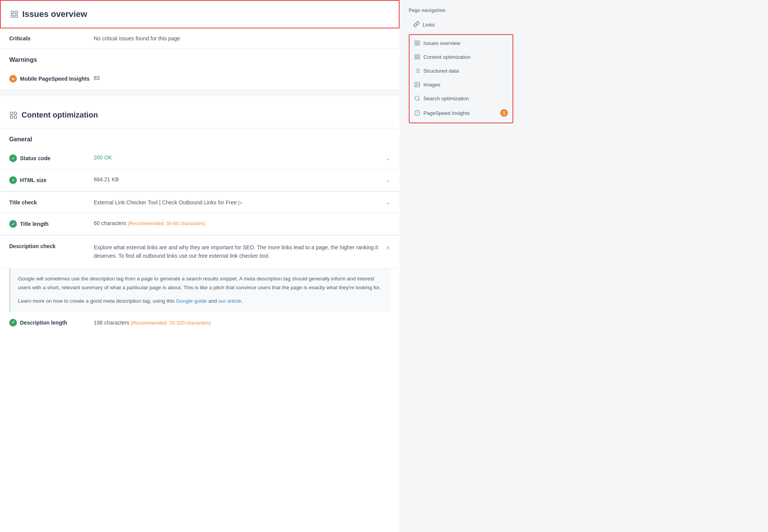 Image resolution: width=768 pixels, height=532 pixels. What do you see at coordinates (200, 323) in the screenshot?
I see `description-length-row: ✓ Description length 198 characters (Rec…` at bounding box center [200, 323].